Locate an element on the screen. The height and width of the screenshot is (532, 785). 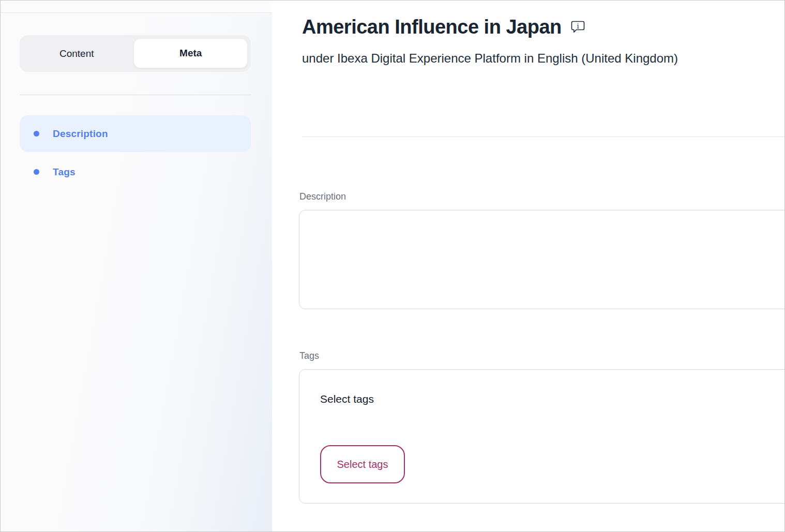
anchor-nav: Description Tags is located at coordinates (135, 153).